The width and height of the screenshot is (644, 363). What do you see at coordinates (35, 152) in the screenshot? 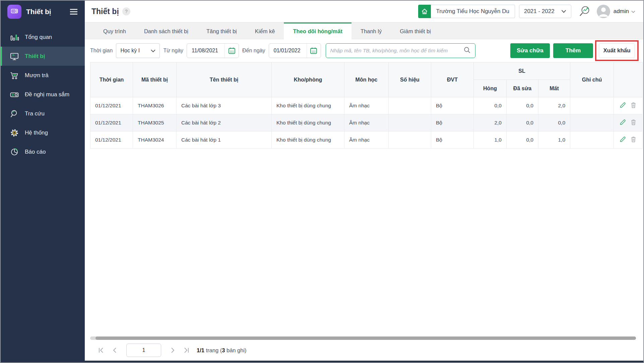
I see `sidebar-item-label: Báo cáo` at bounding box center [35, 152].